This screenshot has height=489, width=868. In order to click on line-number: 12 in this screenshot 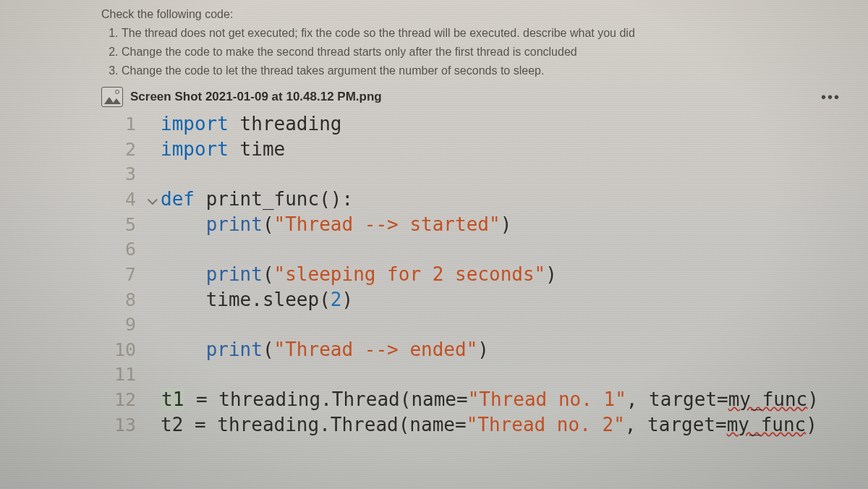, I will do `click(121, 400)`.